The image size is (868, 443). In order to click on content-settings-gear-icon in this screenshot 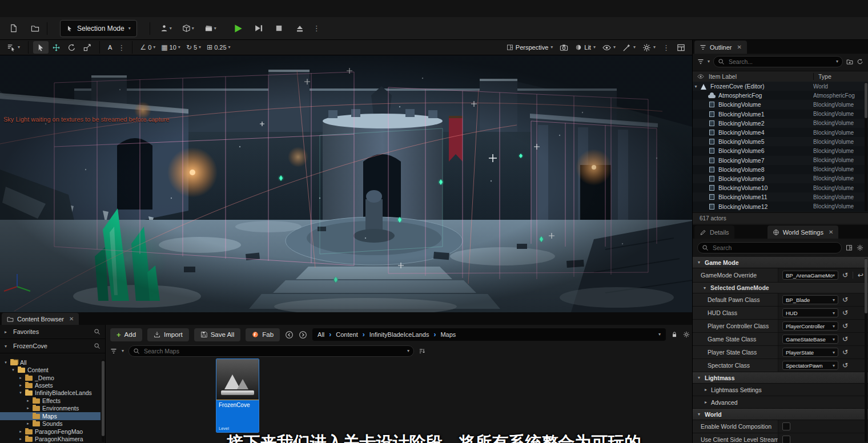, I will do `click(686, 335)`.